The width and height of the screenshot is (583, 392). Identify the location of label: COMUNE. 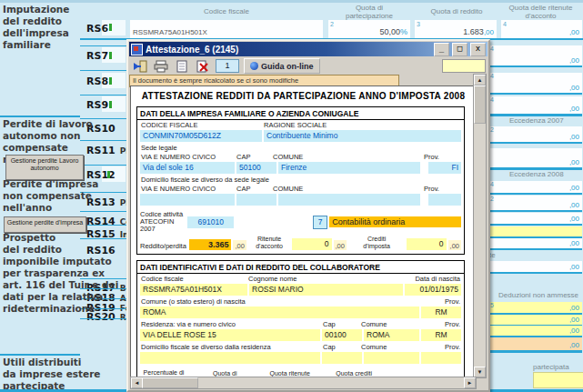
(348, 156).